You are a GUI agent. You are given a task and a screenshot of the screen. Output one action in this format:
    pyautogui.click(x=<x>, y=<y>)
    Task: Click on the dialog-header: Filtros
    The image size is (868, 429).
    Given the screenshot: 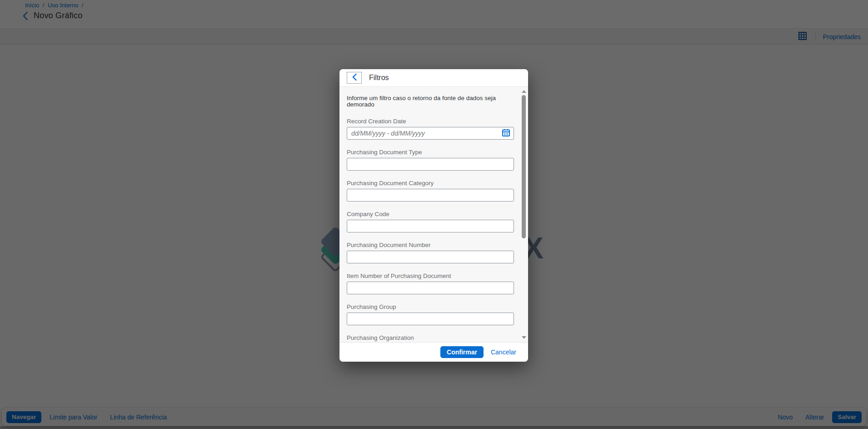 What is the action you would take?
    pyautogui.click(x=434, y=78)
    